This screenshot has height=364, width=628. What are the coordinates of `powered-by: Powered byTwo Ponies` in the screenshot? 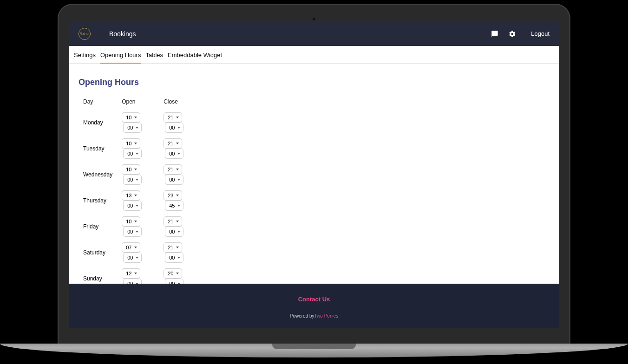 It's located at (314, 316).